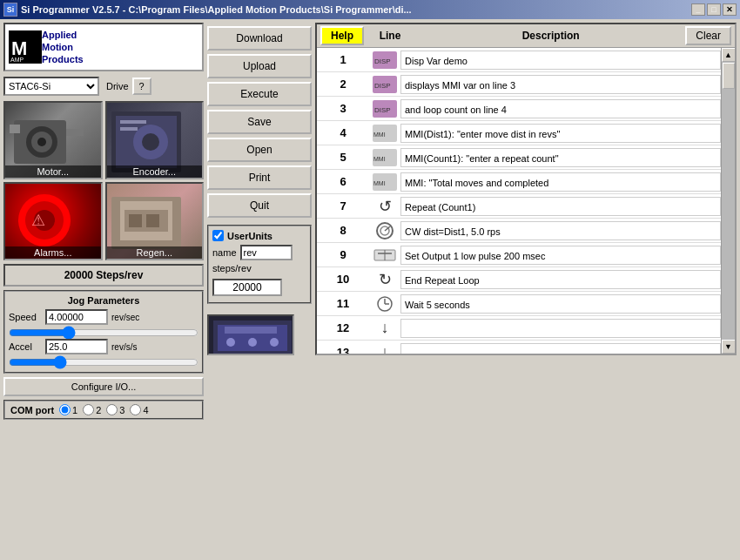  Describe the element at coordinates (155, 140) in the screenshot. I see `encoder-cell: Encoder...` at that location.